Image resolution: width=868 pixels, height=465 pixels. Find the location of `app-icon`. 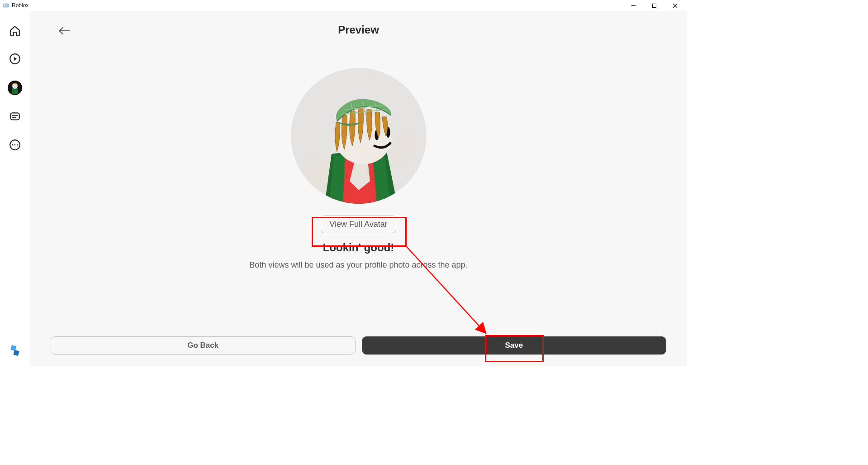

app-icon is located at coordinates (6, 5).